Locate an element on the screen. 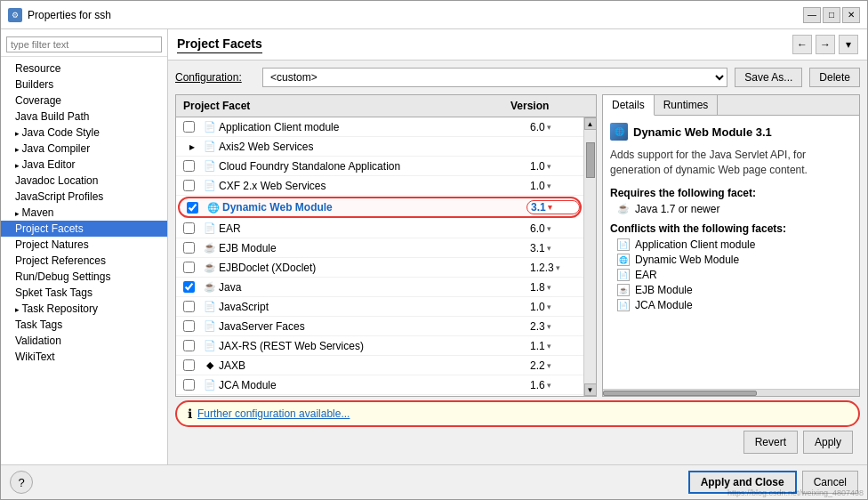 Image resolution: width=868 pixels, height=500 pixels. further-config-bar: ℹ Further configuration available... is located at coordinates (518, 414).